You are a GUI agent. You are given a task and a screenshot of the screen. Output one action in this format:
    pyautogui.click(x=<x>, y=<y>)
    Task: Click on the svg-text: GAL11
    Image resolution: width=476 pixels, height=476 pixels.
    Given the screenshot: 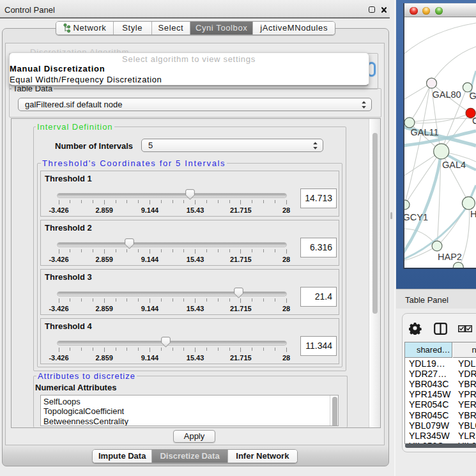 What is the action you would take?
    pyautogui.click(x=425, y=132)
    